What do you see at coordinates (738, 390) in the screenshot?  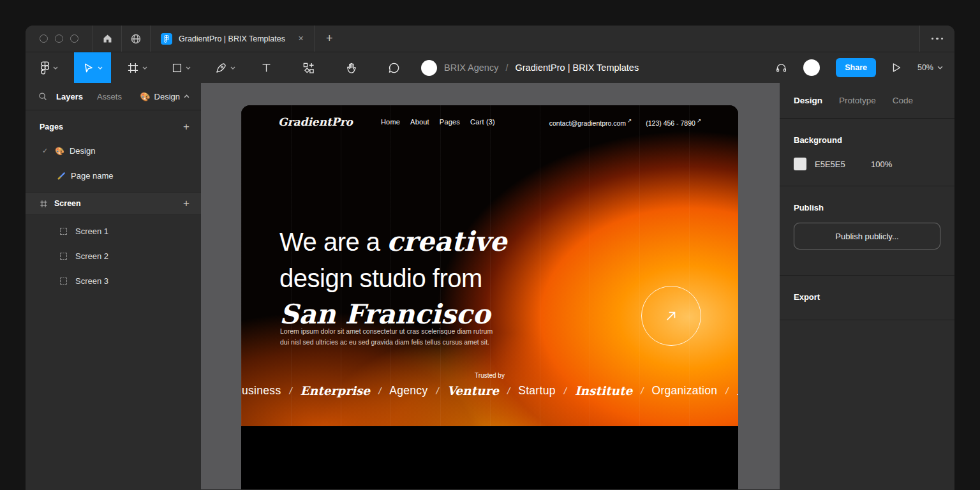 I see `marquee-item: Institute` at bounding box center [738, 390].